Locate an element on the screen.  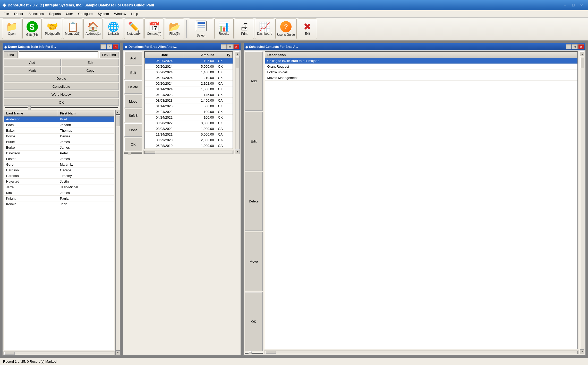
pledges-button: 🤝 Pledges(5) is located at coordinates (53, 29).